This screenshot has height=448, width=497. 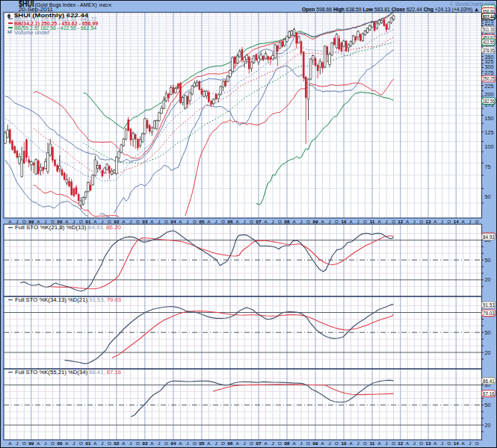 I want to click on svg-text: 150, so click(x=490, y=118).